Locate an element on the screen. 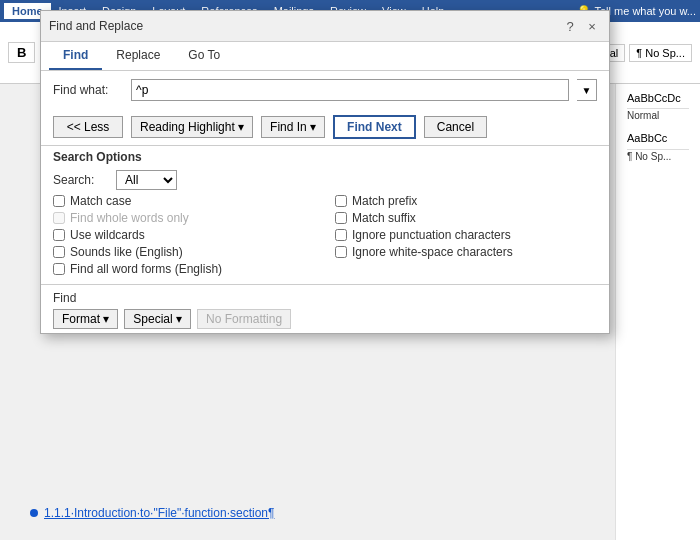 Image resolution: width=700 pixels, height=540 pixels. wildcards-input is located at coordinates (59, 235).